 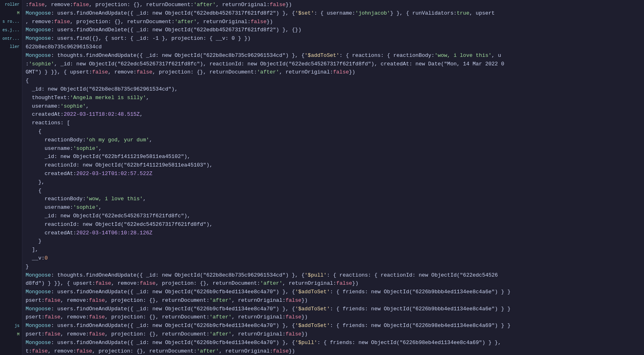 What do you see at coordinates (335, 301) in the screenshot?
I see `code-line-36: psert: false, remove: false, projection:…` at bounding box center [335, 301].